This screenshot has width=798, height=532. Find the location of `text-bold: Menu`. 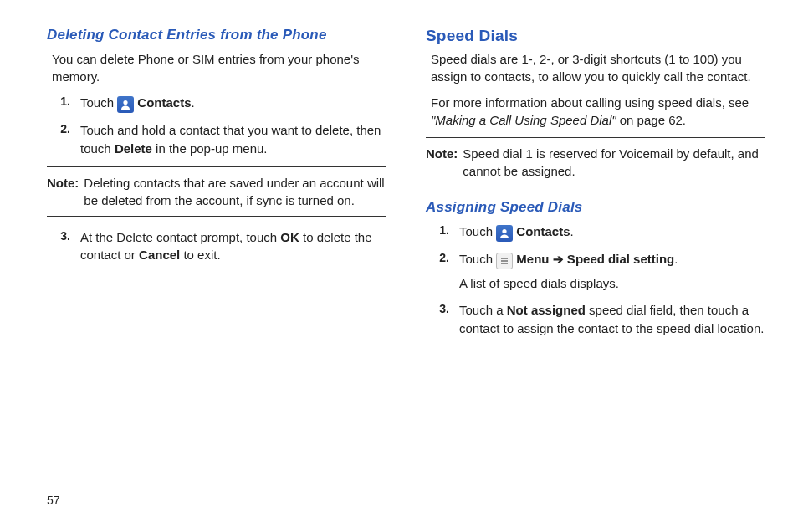

text-bold: Menu is located at coordinates (533, 259).